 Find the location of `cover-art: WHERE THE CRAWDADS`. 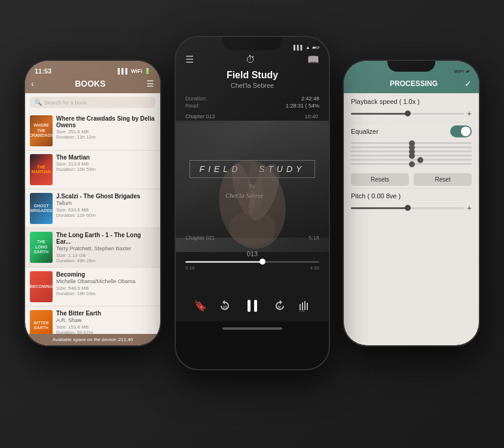

cover-art: WHERE THE CRAWDADS is located at coordinates (41, 131).